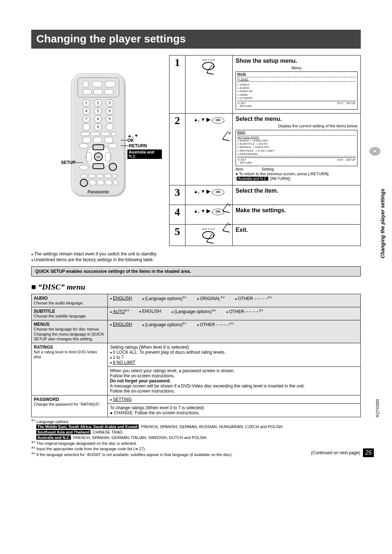  I want to click on row-title: RATINGS, so click(70, 347).